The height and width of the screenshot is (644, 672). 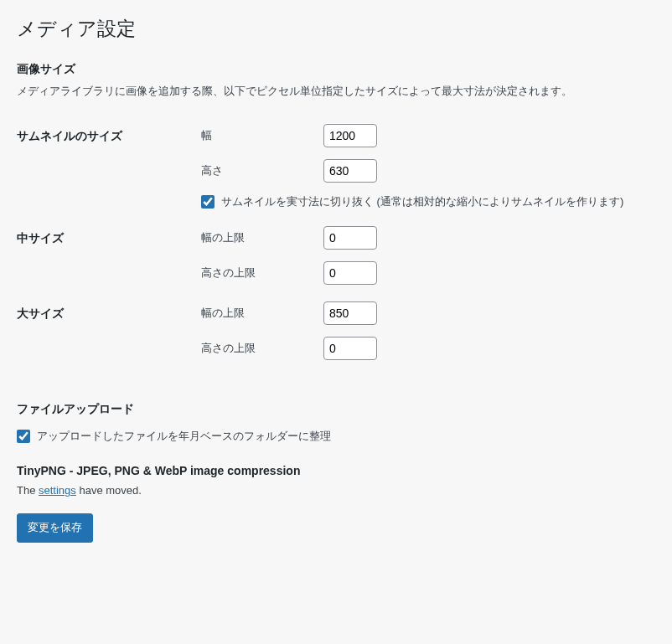 I want to click on tinypng-msg-after: have moved., so click(x=109, y=491).